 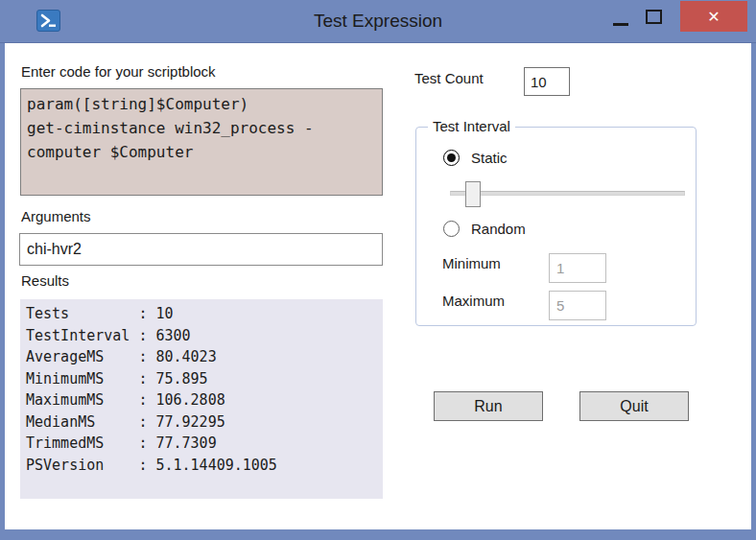 What do you see at coordinates (201, 104) in the screenshot?
I see `code-line: param([string]$Computer)` at bounding box center [201, 104].